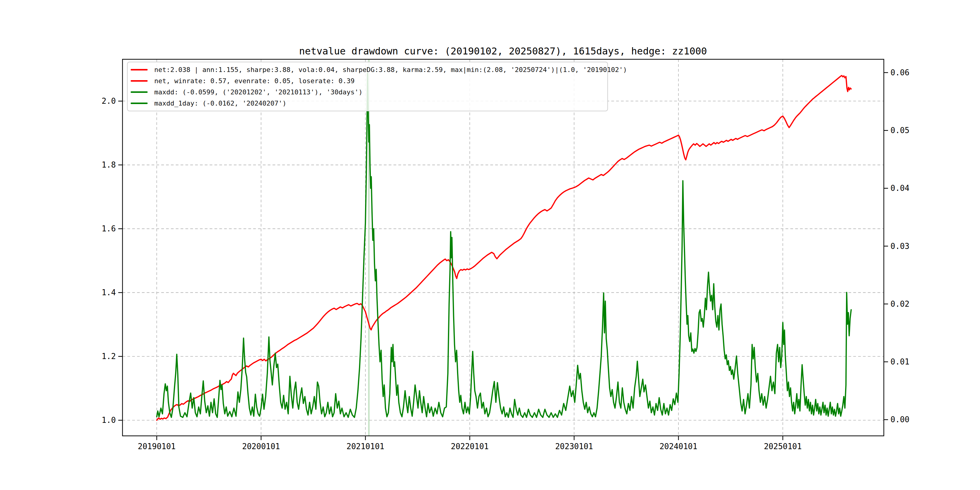  I want to click on y-left-tick-label: 1.2, so click(109, 356).